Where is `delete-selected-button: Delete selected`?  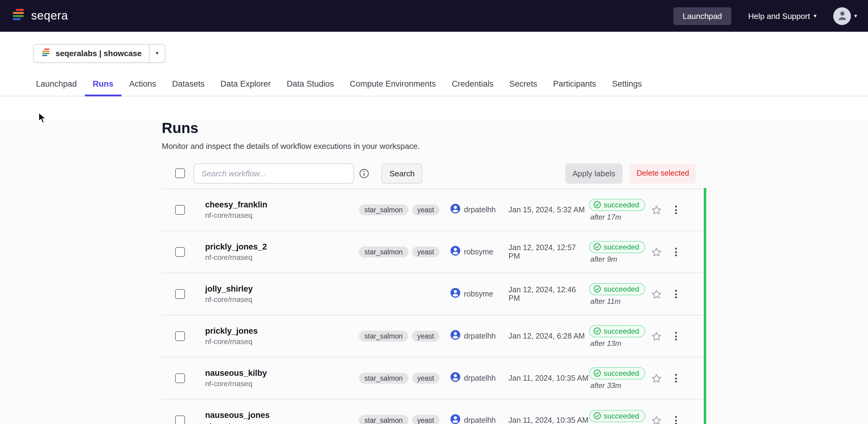
delete-selected-button: Delete selected is located at coordinates (663, 173).